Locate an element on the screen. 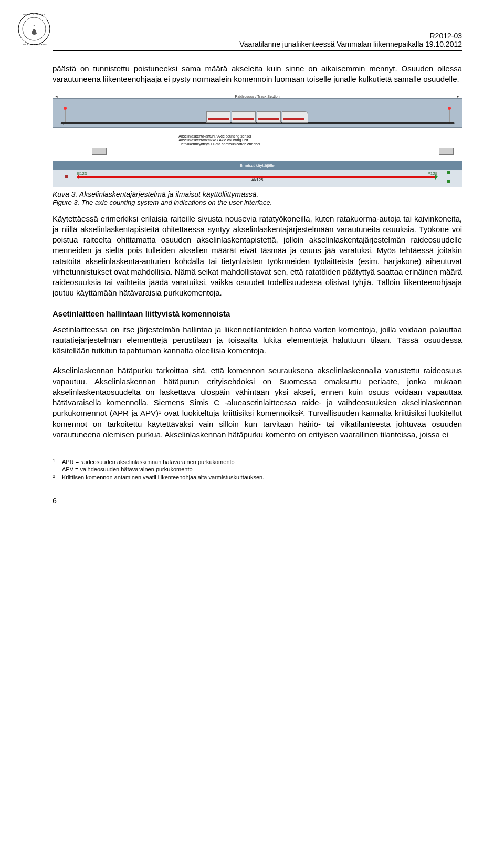 The width and height of the screenshot is (504, 852). figure-caption-en: Figure 3. The axle counting system and i… is located at coordinates (257, 203).